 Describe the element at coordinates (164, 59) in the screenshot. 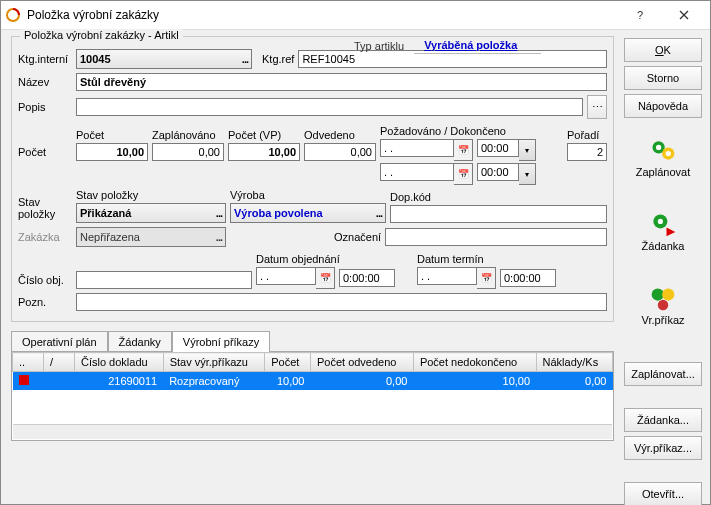

I see `ktg-interni-field: 10045 ...` at that location.